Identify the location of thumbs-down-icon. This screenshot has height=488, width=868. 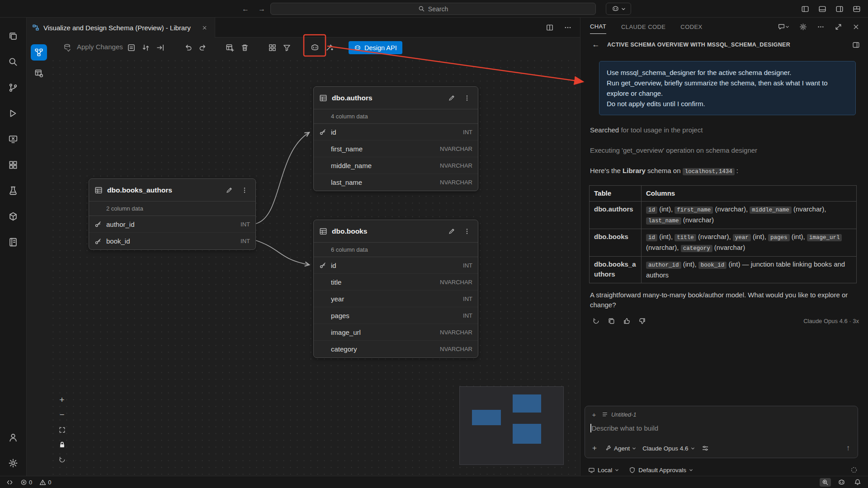
(642, 321).